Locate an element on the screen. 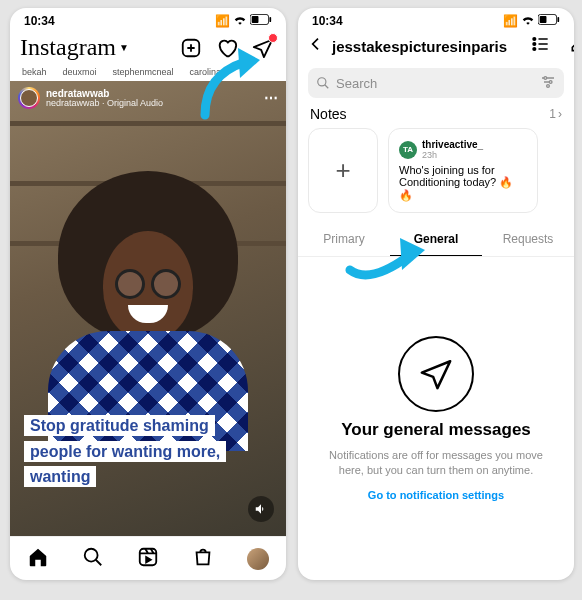 The width and height of the screenshot is (582, 600). dm-badge is located at coordinates (273, 38).